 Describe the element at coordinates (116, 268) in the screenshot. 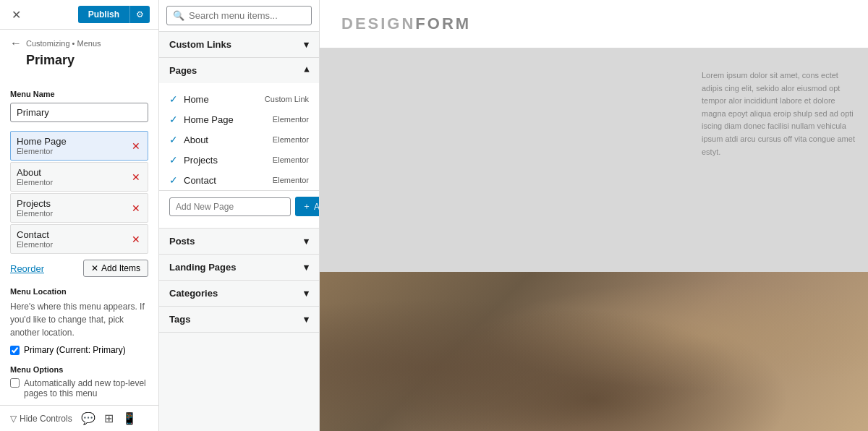

I see `add-items-button: ✕ Add Items` at that location.